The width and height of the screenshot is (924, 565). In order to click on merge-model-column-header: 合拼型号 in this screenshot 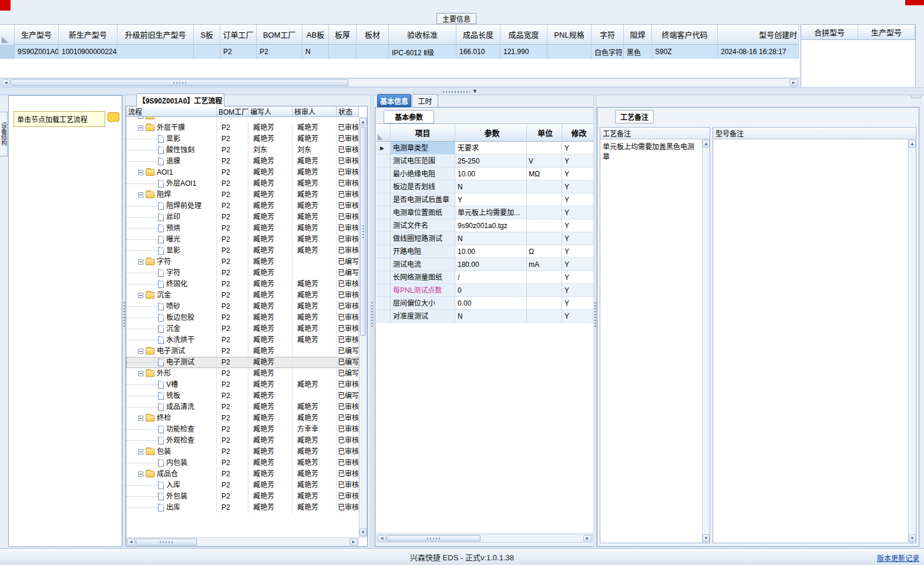, I will do `click(829, 32)`.